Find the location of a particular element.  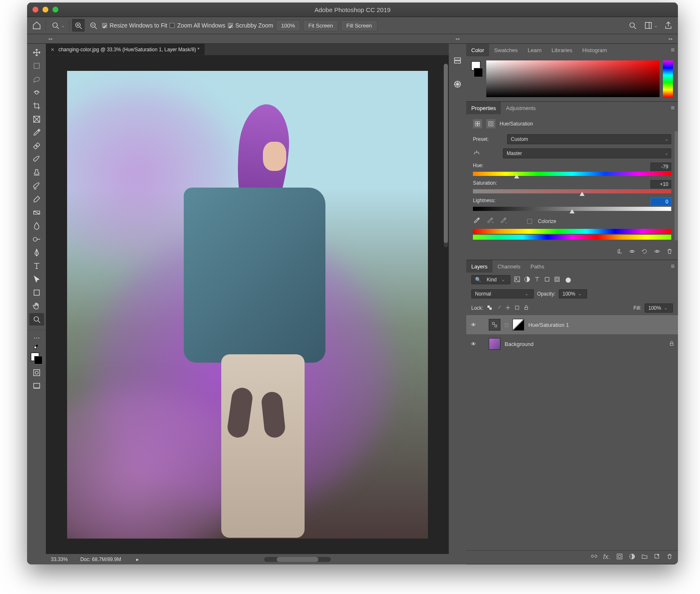

tab-properties: Properties is located at coordinates (483, 108).